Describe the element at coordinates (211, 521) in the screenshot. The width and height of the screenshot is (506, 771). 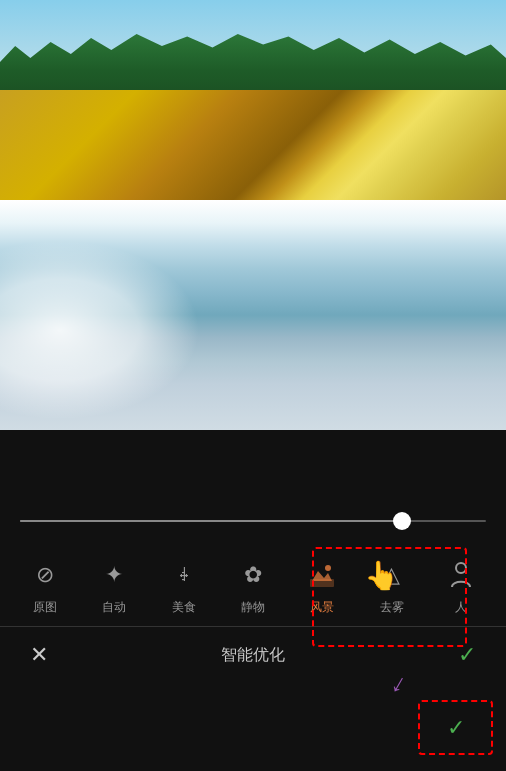
I see `slider-fill` at that location.